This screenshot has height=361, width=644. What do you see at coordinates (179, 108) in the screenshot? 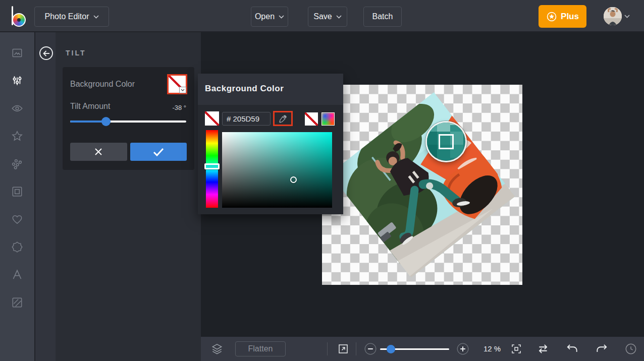
I see `tilt-amount-value: -38 °` at bounding box center [179, 108].